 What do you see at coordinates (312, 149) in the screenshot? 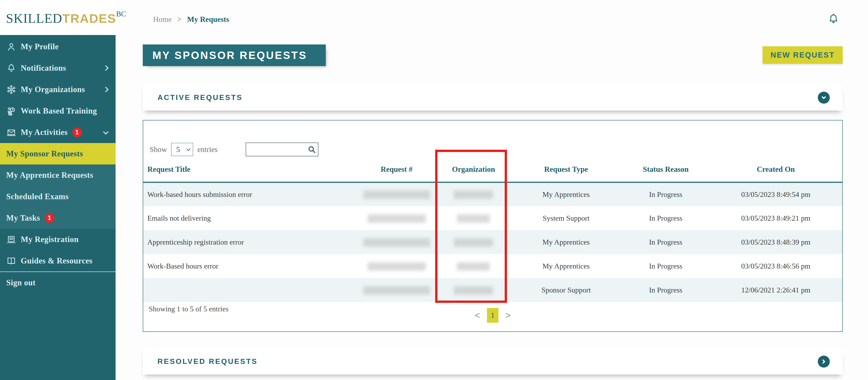
I see `search-icon` at bounding box center [312, 149].